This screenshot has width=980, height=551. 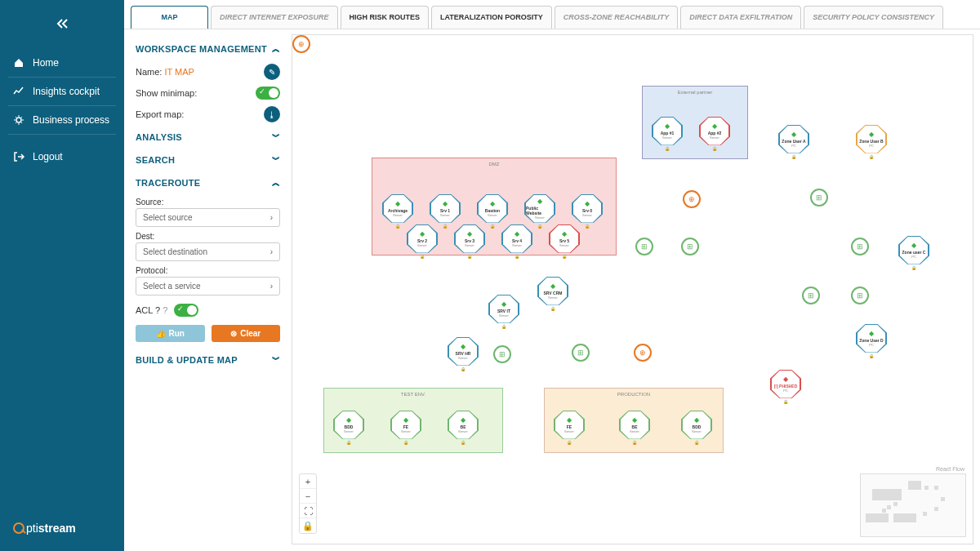 What do you see at coordinates (268, 93) in the screenshot?
I see `minimap-toggle: ✓` at bounding box center [268, 93].